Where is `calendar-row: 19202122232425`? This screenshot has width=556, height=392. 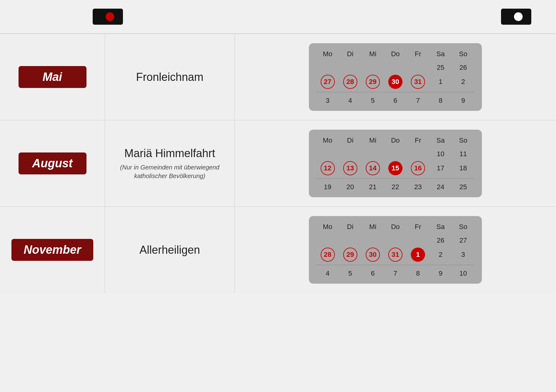
calendar-row: 19202122232425 is located at coordinates (395, 187).